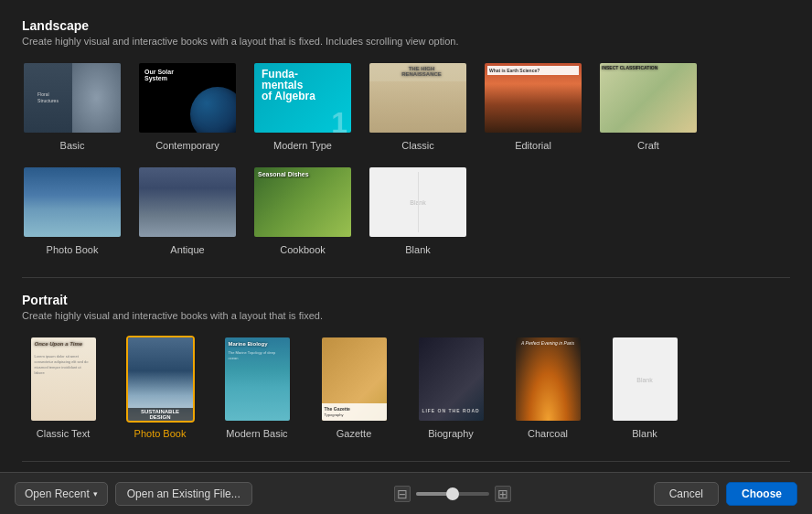  Describe the element at coordinates (646, 379) in the screenshot. I see `template-blank-portrait-img: Blank` at that location.